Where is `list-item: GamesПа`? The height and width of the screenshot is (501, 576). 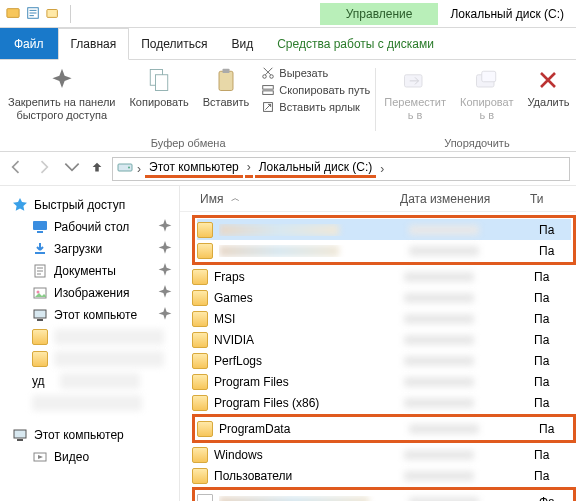 list-item: GamesПа is located at coordinates (384, 298).